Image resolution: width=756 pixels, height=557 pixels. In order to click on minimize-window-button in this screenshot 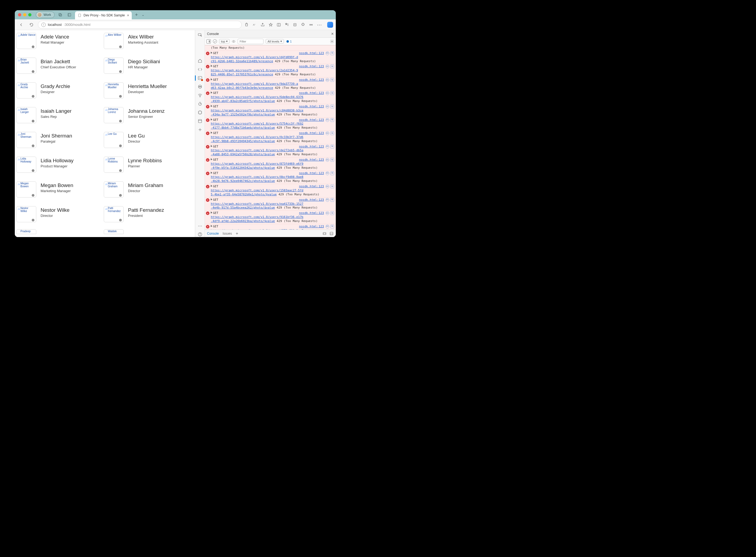, I will do `click(25, 15)`.